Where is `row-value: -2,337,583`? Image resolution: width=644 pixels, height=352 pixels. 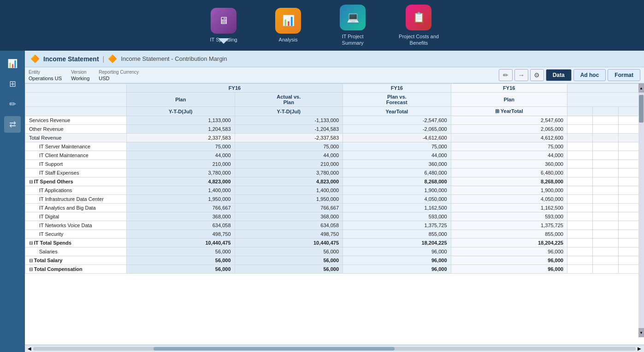 row-value: -2,337,583 is located at coordinates (289, 138).